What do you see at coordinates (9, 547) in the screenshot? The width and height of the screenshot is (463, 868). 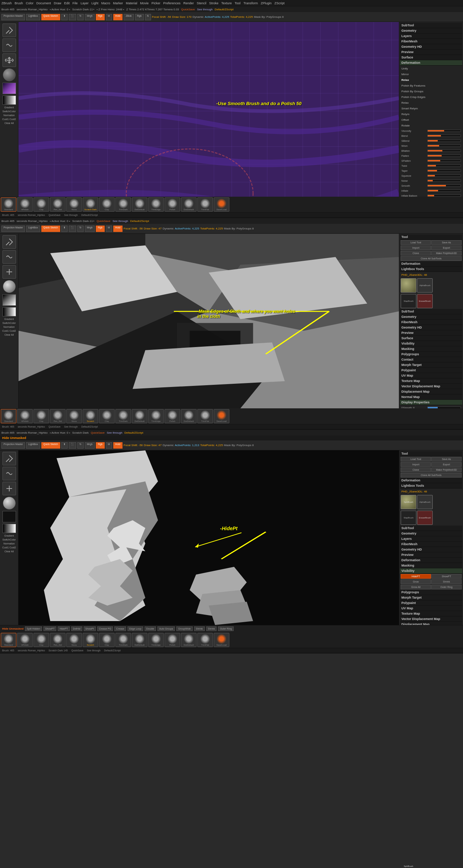 I see `s3-cust1-label: Cust1 Cust2` at bounding box center [9, 547].